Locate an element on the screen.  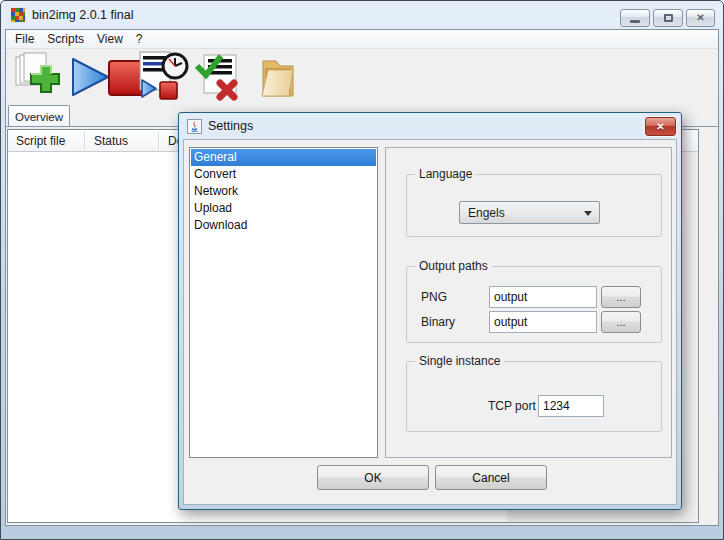
single-instance-group-label: Single instance is located at coordinates (460, 361).